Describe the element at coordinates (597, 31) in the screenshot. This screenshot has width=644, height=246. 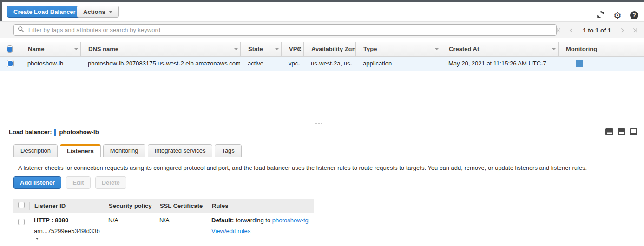
I see `pagination-label: 1 to 1 of 1` at that location.